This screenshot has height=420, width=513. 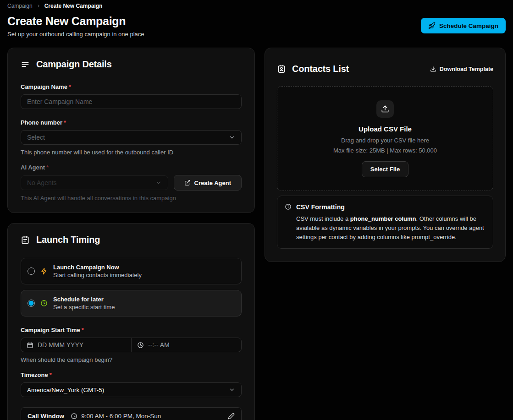 I want to click on campaign-details-title: Campaign Details, so click(x=74, y=64).